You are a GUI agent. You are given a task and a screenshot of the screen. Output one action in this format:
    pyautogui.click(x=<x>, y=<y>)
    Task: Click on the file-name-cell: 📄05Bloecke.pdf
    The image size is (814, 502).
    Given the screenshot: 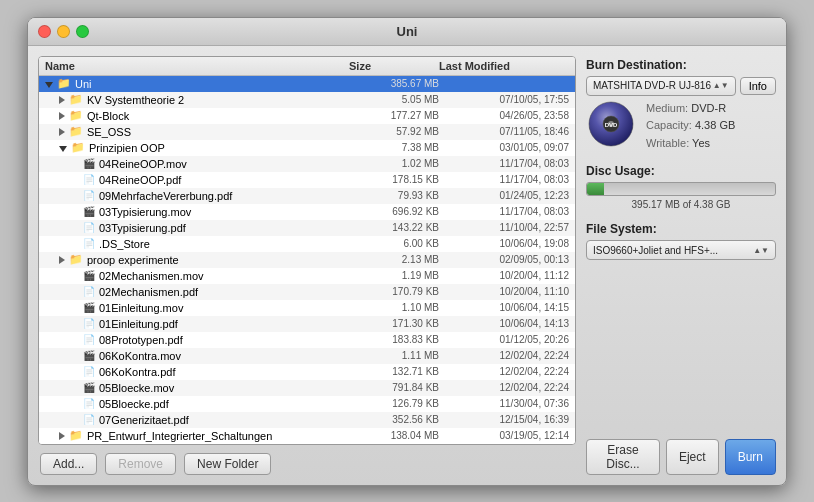 What is the action you would take?
    pyautogui.click(x=197, y=404)
    